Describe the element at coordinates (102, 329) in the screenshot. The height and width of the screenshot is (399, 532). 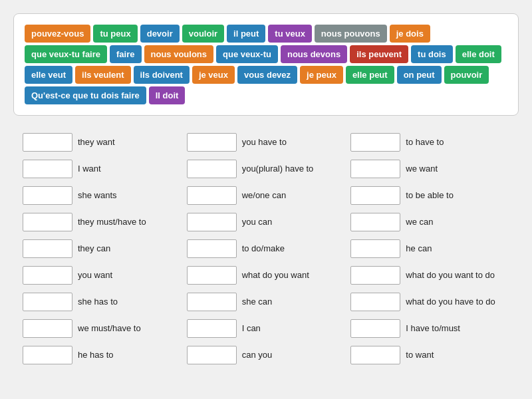
I see `match-row: we must/have to` at that location.